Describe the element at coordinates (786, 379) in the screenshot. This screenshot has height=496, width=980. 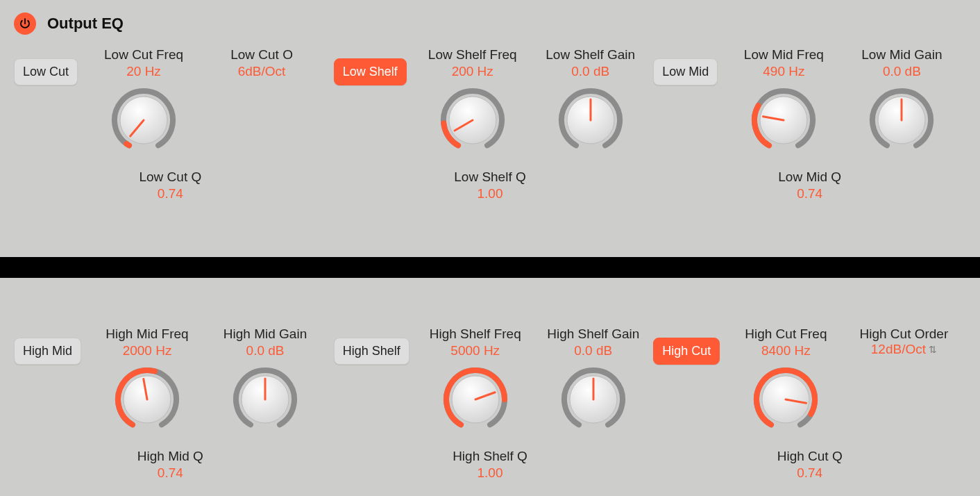
I see `high-cut-freq: High Cut Freq 8400 Hz` at that location.